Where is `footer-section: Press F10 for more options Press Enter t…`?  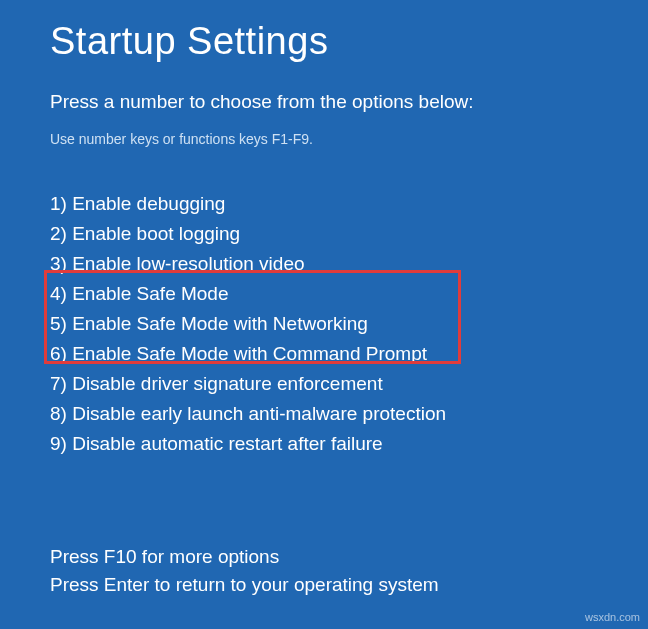
footer-section: Press F10 for more options Press Enter t… is located at coordinates (244, 571).